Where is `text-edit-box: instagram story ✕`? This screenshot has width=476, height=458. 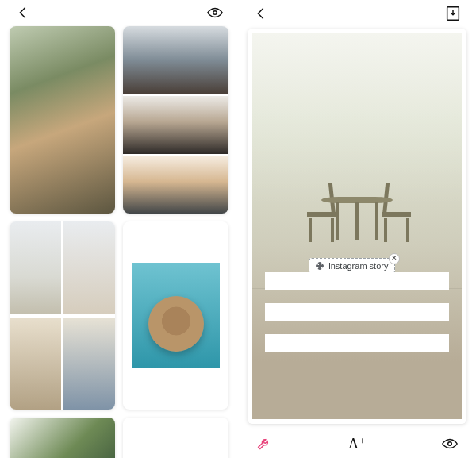
text-edit-box: instagram story ✕ is located at coordinates (352, 266).